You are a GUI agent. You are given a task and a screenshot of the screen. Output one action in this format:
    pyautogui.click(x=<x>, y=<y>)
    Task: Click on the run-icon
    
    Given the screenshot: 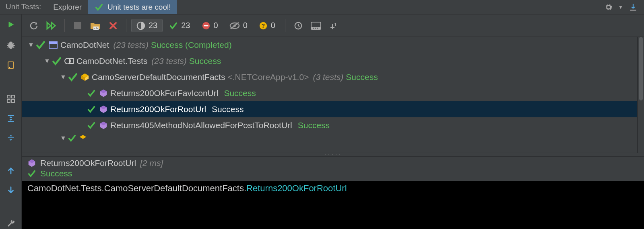 What is the action you would take?
    pyautogui.click(x=11, y=25)
    